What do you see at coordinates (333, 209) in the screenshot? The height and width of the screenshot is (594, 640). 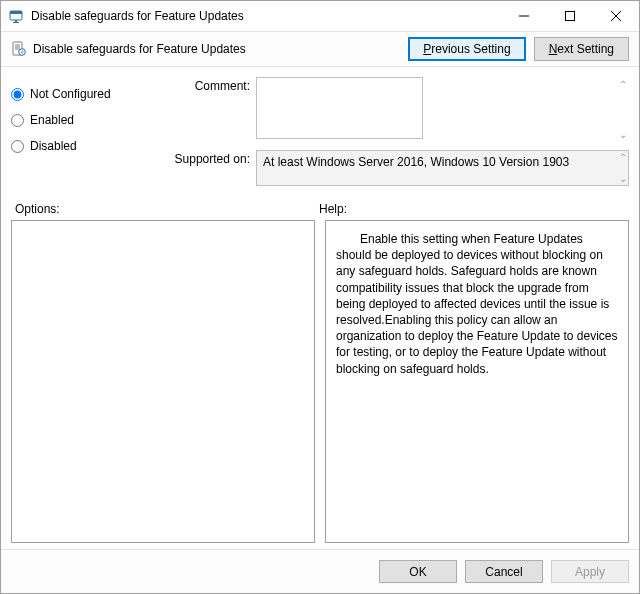 I see `help-label: Help:` at bounding box center [333, 209].